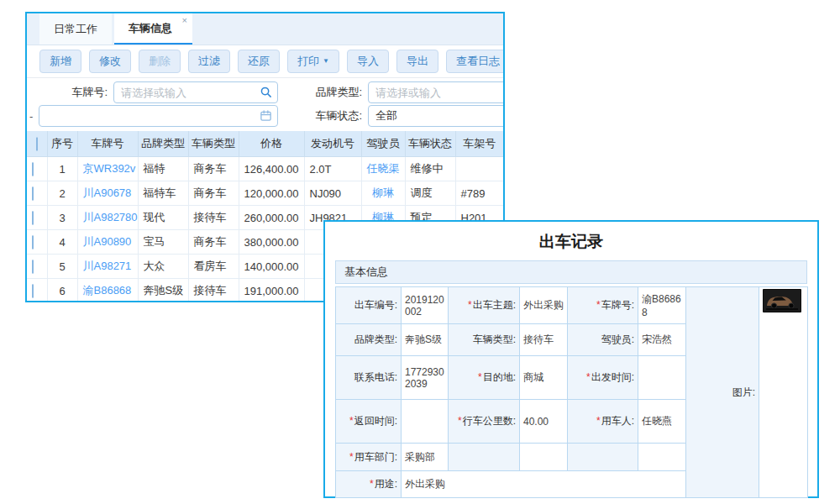  Describe the element at coordinates (369, 306) in the screenshot. I see `field-label-dispatch-no: 出车编号:` at that location.